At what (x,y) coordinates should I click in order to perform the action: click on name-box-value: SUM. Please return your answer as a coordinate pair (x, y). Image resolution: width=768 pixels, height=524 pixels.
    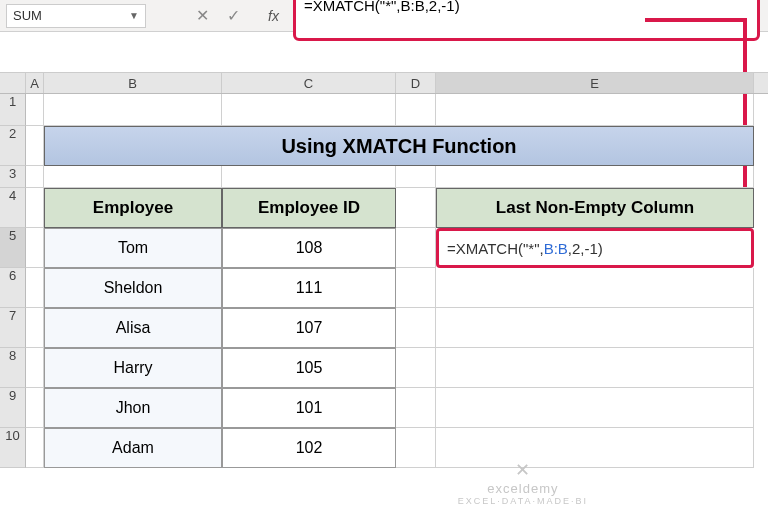
    Looking at the image, I should click on (28, 16).